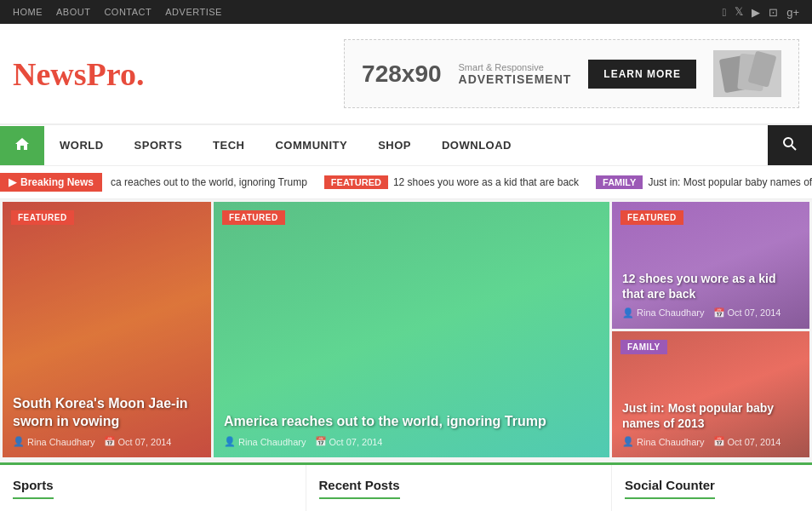 This screenshot has width=812, height=511. What do you see at coordinates (78, 74) in the screenshot?
I see `logo: NewsPro.` at bounding box center [78, 74].